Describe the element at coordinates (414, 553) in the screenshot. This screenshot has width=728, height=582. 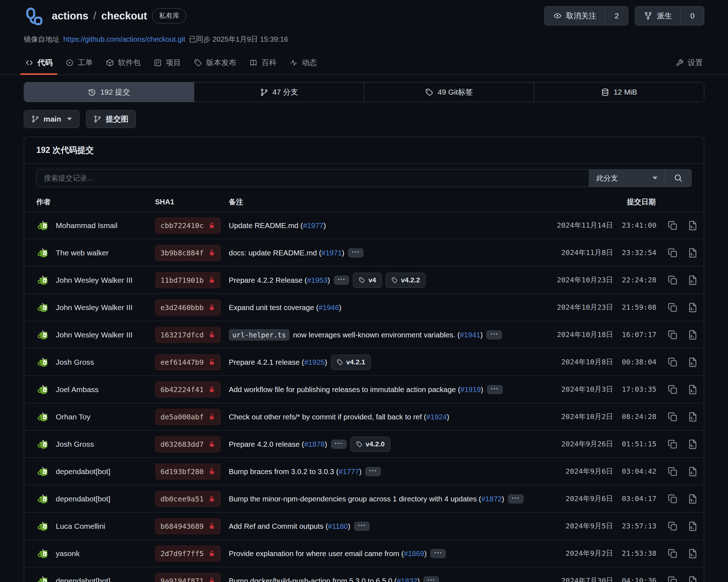
I see `commit-pr-link: #1869` at that location.